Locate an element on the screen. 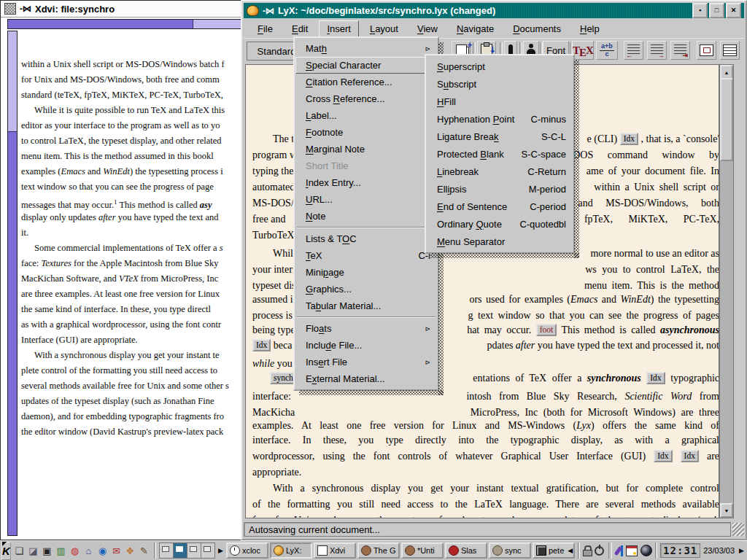  xdvi-vscroll-thumb is located at coordinates (12, 333).